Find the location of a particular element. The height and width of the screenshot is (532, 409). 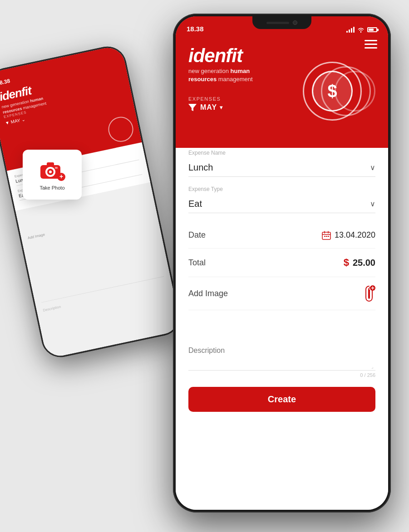

date-value: 13.04.2020 is located at coordinates (355, 235).